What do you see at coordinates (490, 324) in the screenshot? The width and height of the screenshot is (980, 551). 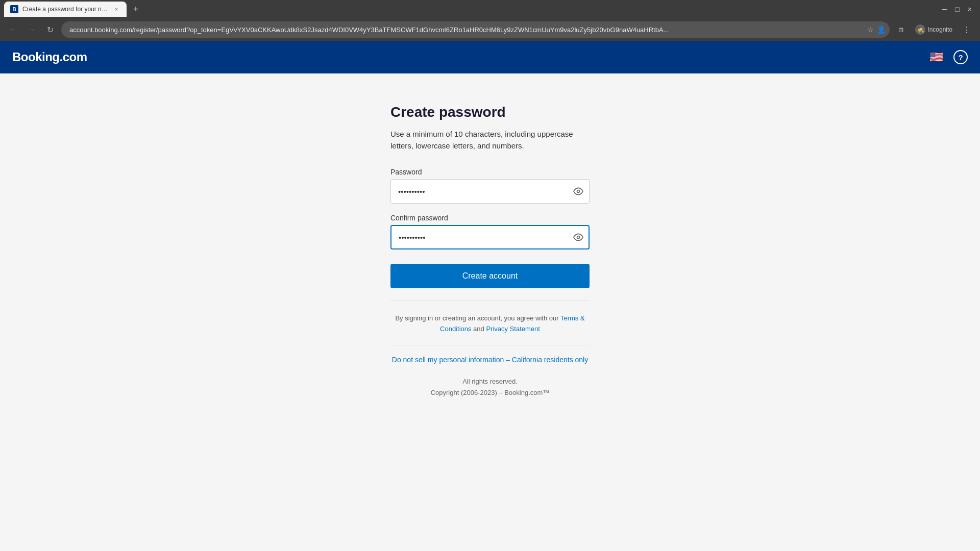 I see `terms-text: By signing in or creating an account, yo…` at bounding box center [490, 324].